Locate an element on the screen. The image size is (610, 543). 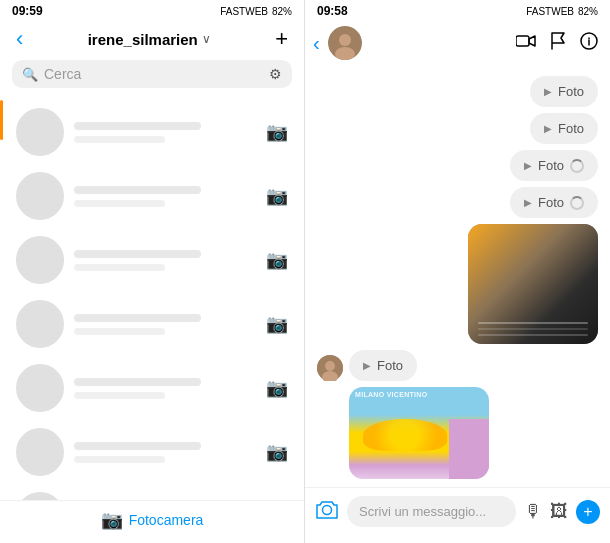
username-area: irene_silmarien ∨ is located at coordinates (150, 40).